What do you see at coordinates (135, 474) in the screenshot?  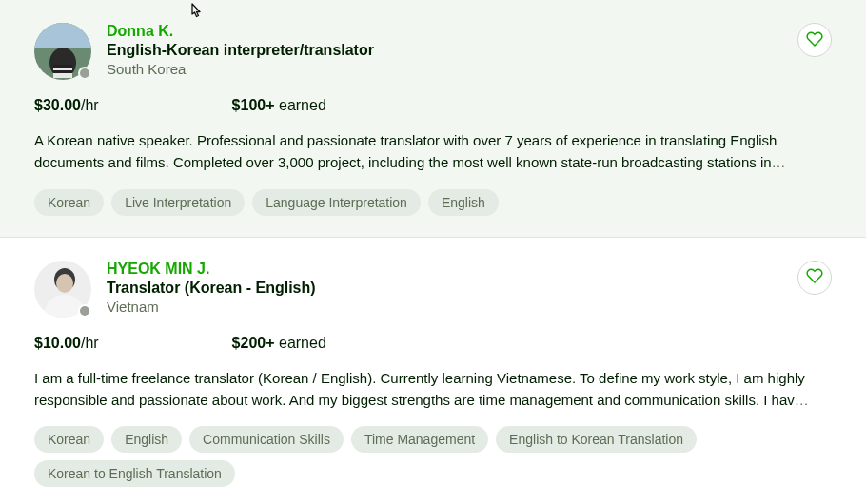 I see `skill-tag: Korean to English Translation` at bounding box center [135, 474].